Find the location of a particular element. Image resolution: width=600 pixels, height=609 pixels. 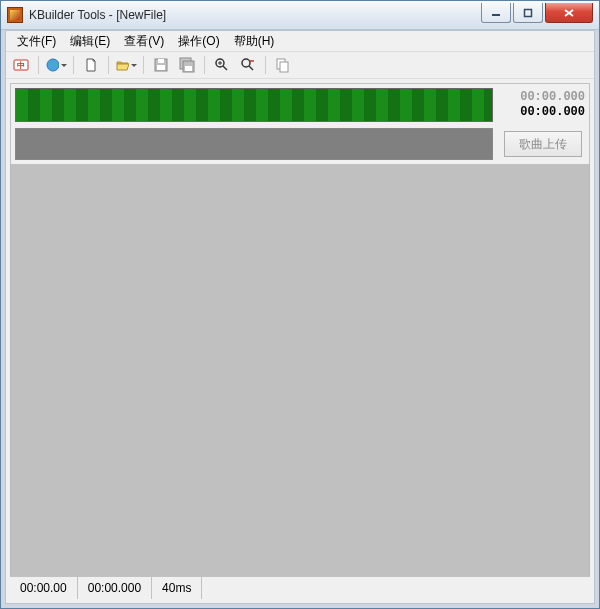

close-button is located at coordinates (569, 13).